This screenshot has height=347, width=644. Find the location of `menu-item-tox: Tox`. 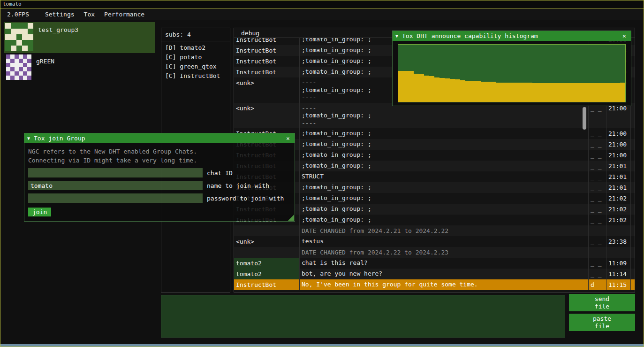

menu-item-tox: Tox is located at coordinates (89, 14).